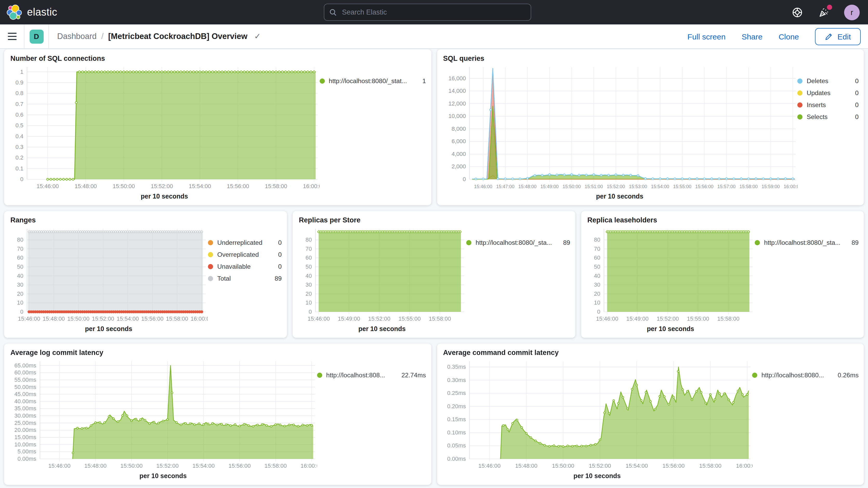 The image size is (868, 488). I want to click on brand-name: elastic, so click(42, 12).